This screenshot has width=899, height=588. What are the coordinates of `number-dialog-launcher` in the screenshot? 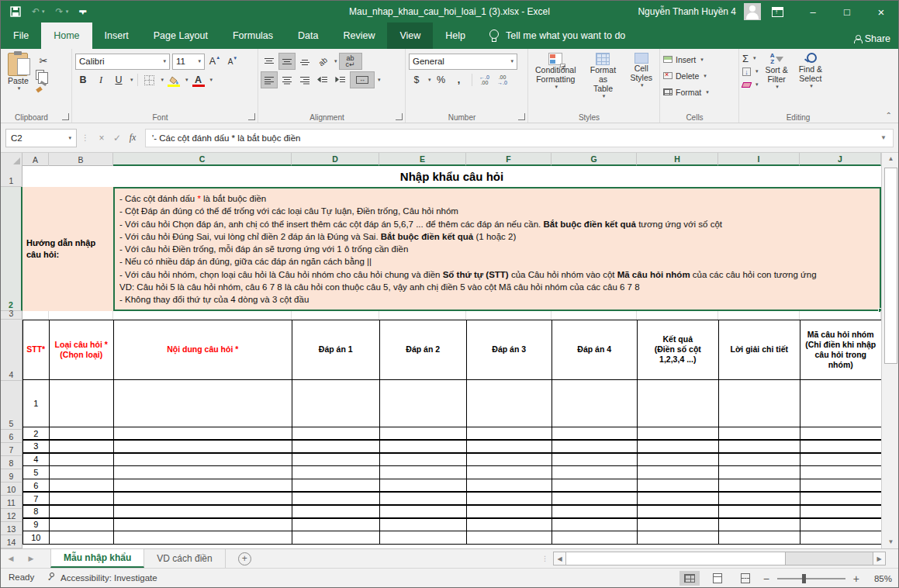 It's located at (521, 116).